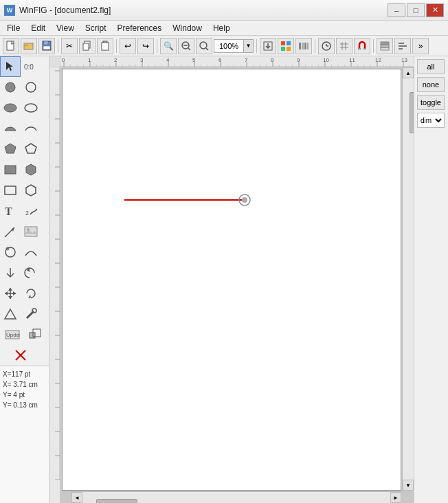 Image resolution: width=448 pixels, height=503 pixels. What do you see at coordinates (221, 27) in the screenshot?
I see `menu-help: Help` at bounding box center [221, 27].